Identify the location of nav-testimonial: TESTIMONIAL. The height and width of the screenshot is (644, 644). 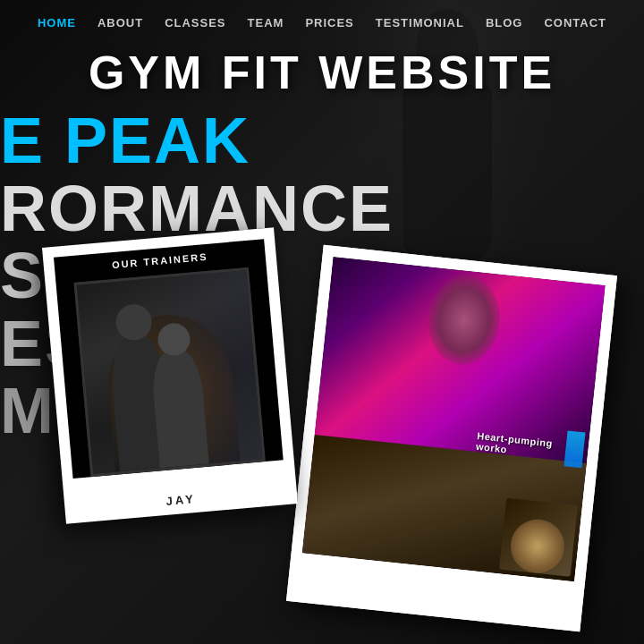
(420, 23).